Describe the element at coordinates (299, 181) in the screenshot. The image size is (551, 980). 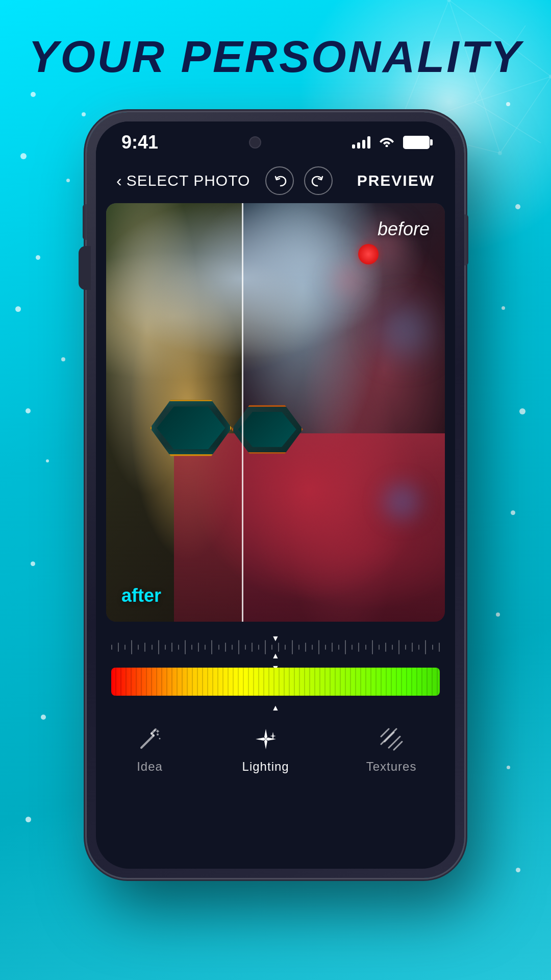
I see `nav-actions` at that location.